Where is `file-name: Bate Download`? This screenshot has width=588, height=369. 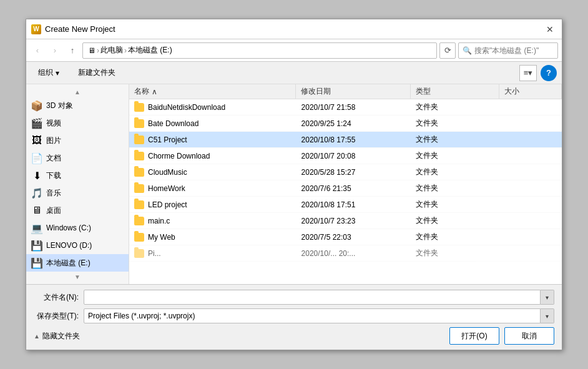
file-name: Bate Download is located at coordinates (174, 124).